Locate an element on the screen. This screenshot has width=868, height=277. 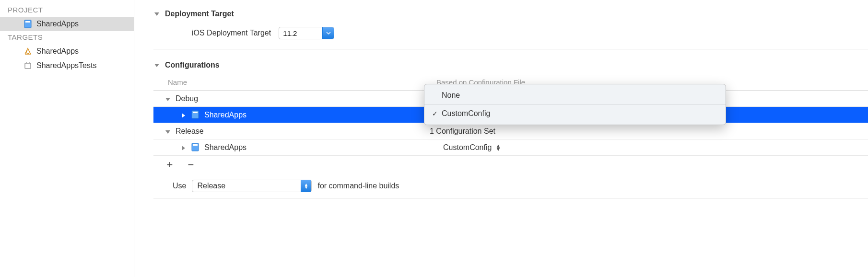
use-config-value: Release is located at coordinates (249, 186).